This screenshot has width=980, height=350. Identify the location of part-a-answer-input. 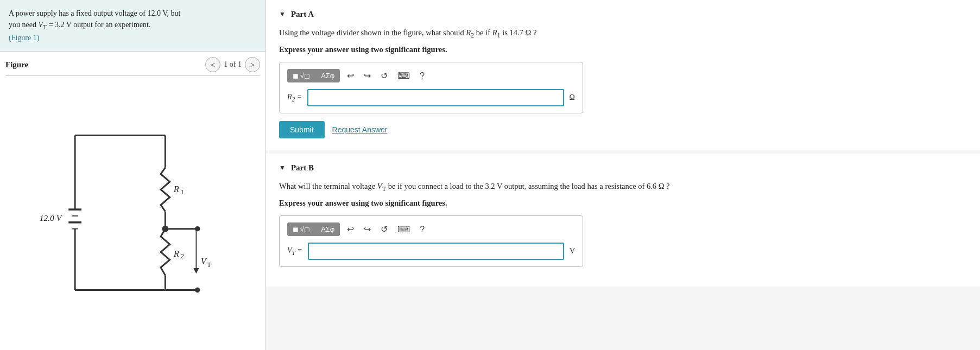
(435, 98).